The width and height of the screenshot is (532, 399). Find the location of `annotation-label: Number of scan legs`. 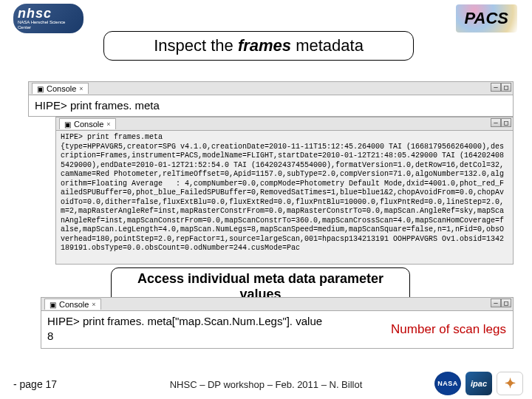

annotation-label: Number of scan legs is located at coordinates (449, 330).